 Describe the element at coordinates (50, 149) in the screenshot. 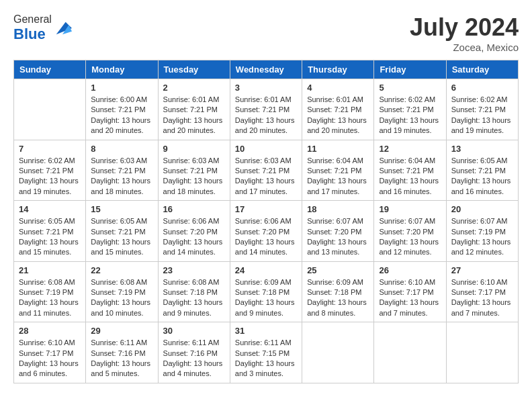

I see `day-number: 7` at that location.